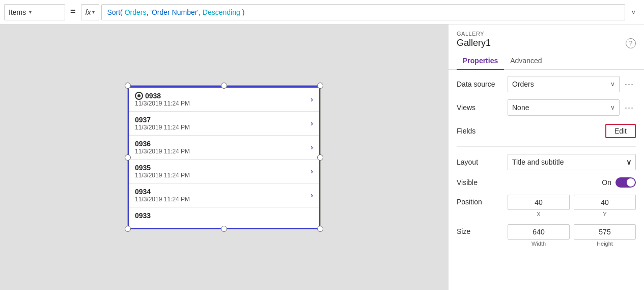 The image size is (644, 290). I want to click on gallery-item-0937-title: 0937, so click(162, 120).